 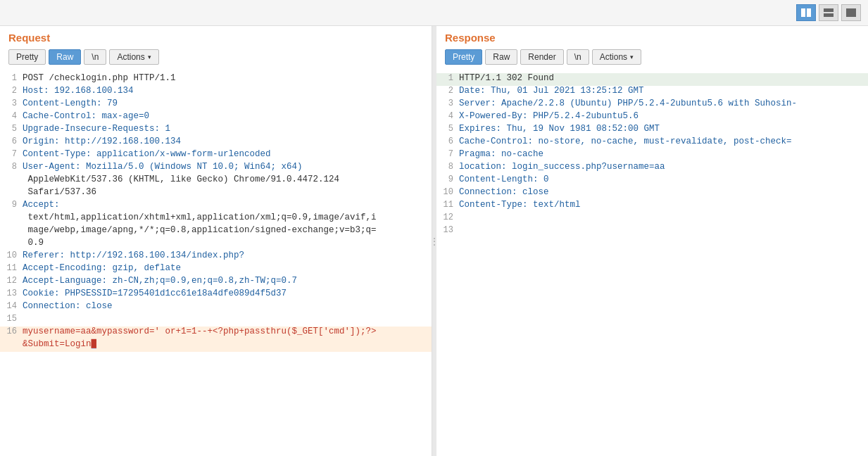 I want to click on response-header: Response Pretty Raw Render \n Actions ▾, so click(x=652, y=48).